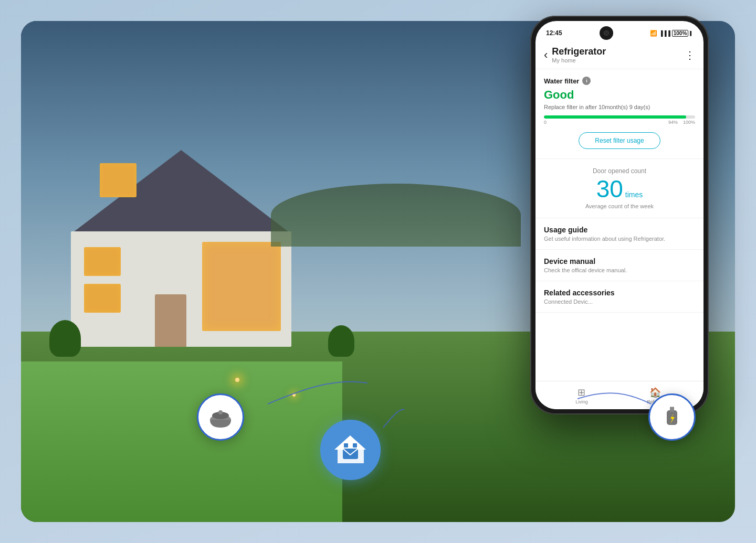 The width and height of the screenshot is (756, 543). What do you see at coordinates (102, 261) in the screenshot?
I see `window-left-top` at bounding box center [102, 261].